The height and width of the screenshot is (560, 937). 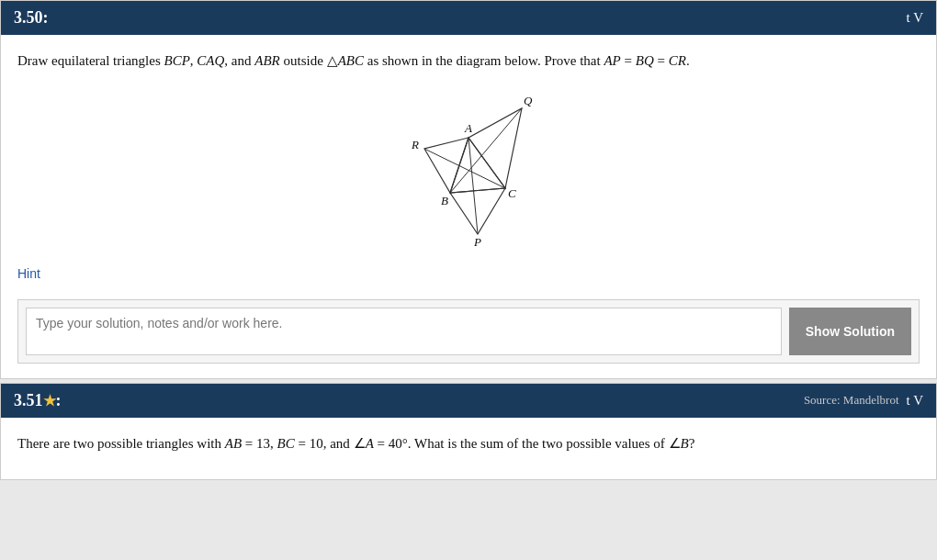 I want to click on svg-text: A, so click(x=468, y=129).